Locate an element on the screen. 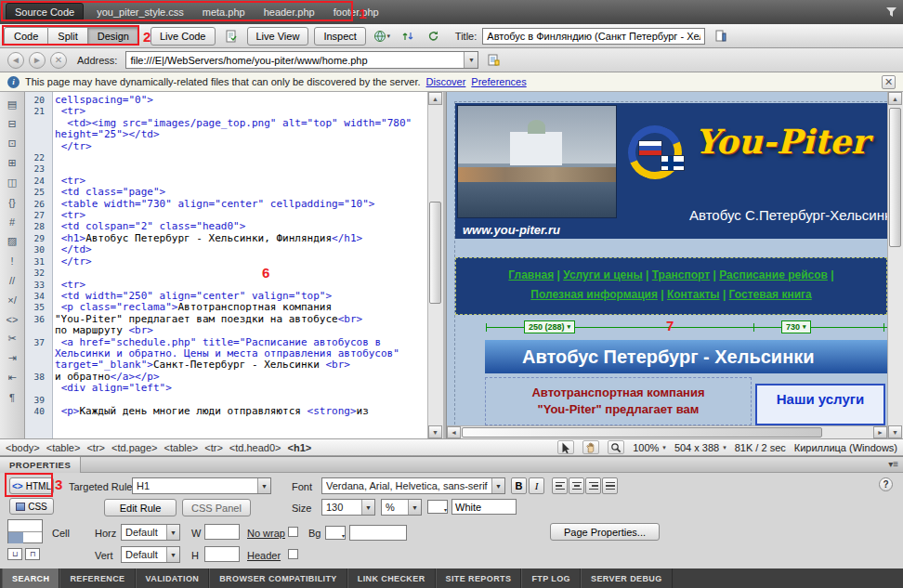 This screenshot has width=903, height=588. size-select: 130 ▼ is located at coordinates (348, 507).